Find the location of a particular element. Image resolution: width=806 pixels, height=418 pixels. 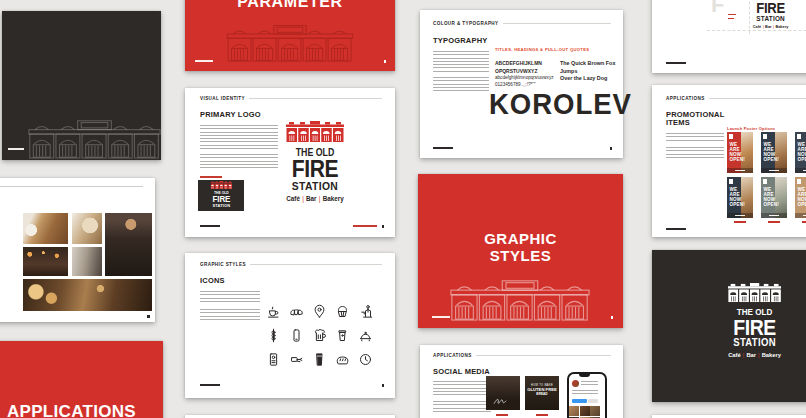

footer-note-red is located at coordinates (365, 226).